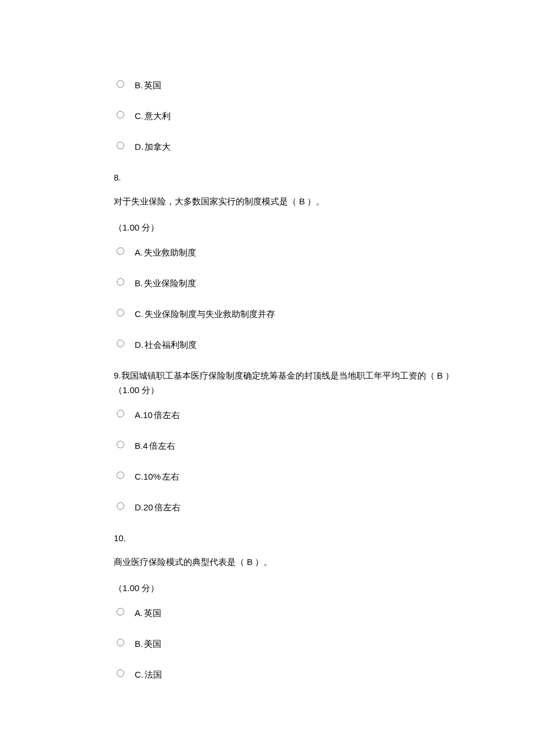 The width and height of the screenshot is (534, 756). Describe the element at coordinates (153, 675) in the screenshot. I see `option-text: 法国` at that location.